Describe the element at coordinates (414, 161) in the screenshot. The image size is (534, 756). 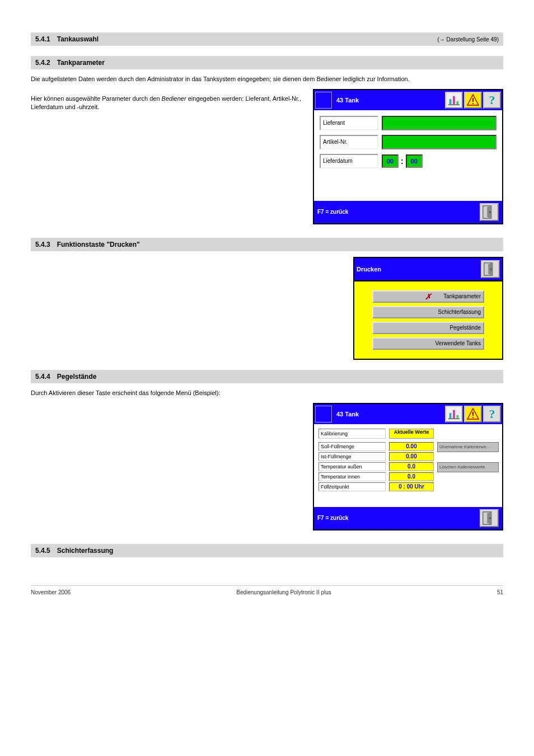
I see `input-minute: 00` at that location.